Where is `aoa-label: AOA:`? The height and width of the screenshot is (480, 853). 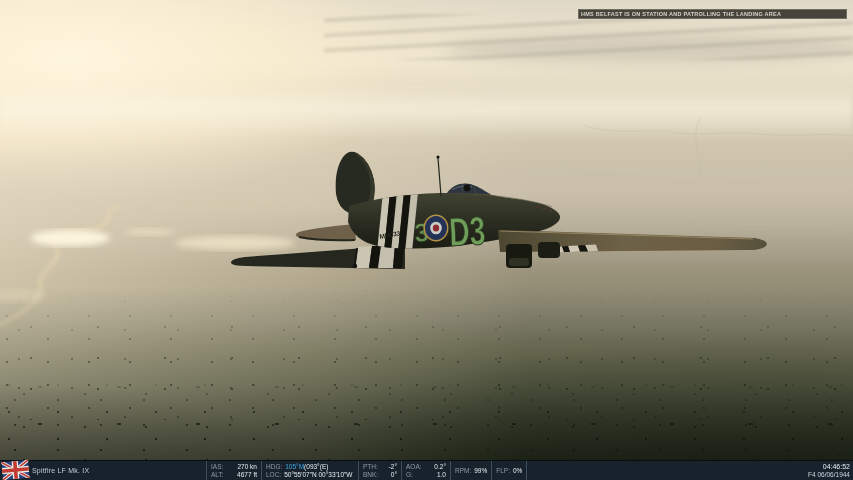 aoa-label: AOA: is located at coordinates (414, 467).